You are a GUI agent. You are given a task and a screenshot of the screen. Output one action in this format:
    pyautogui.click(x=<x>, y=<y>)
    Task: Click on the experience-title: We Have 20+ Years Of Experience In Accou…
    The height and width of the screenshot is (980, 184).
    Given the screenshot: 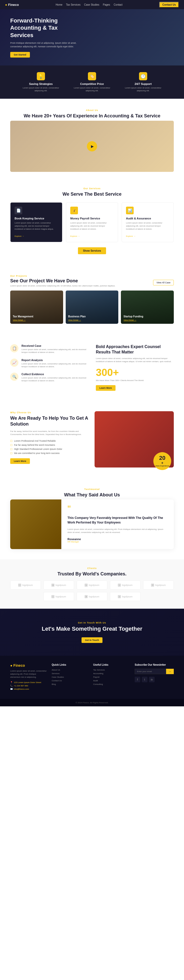 What is the action you would take?
    pyautogui.click(x=92, y=116)
    